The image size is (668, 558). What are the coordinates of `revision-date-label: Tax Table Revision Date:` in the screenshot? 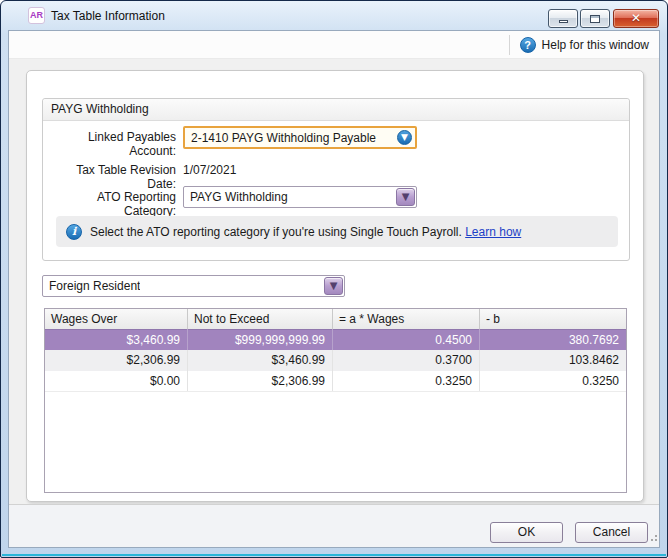 It's located at (114, 177).